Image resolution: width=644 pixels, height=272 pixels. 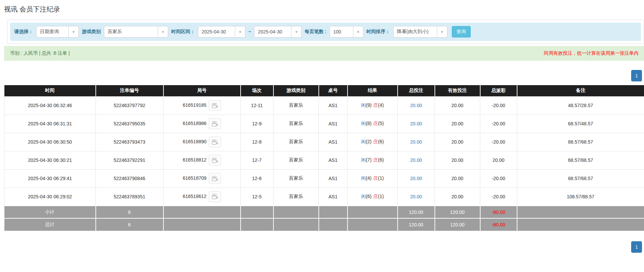 I want to click on subtotal-row: 小计 6 120.00 120.00 -80.00, so click(x=324, y=212).